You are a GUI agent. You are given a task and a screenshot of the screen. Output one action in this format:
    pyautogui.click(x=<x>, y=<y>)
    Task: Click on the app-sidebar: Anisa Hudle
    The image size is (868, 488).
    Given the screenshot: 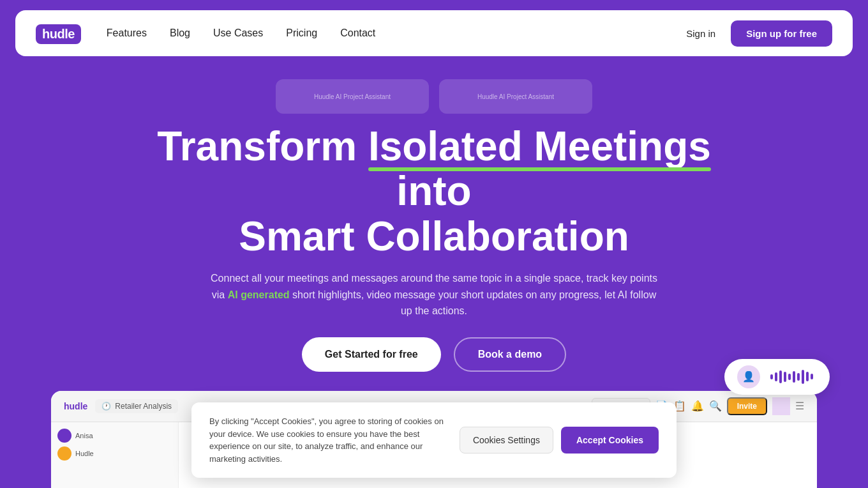 What is the action you would take?
    pyautogui.click(x=115, y=455)
    